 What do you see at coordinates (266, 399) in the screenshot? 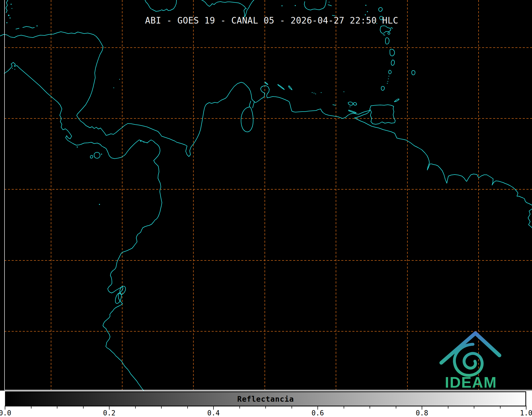
I see `colorbar-label: Reflectancia` at bounding box center [266, 399].